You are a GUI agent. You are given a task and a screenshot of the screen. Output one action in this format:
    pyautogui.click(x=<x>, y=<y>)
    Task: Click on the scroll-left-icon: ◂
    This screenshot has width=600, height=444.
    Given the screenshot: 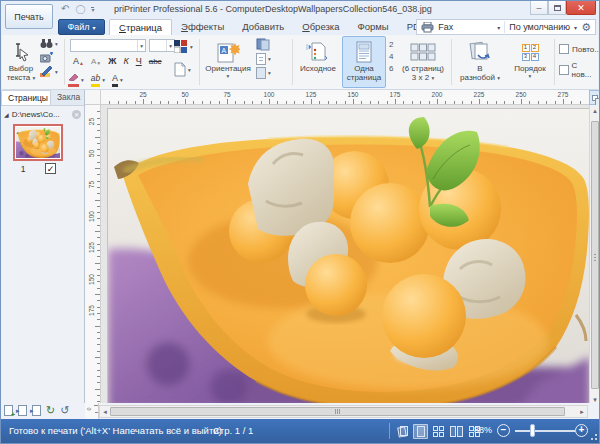 What is the action you would take?
    pyautogui.click(x=105, y=412)
    